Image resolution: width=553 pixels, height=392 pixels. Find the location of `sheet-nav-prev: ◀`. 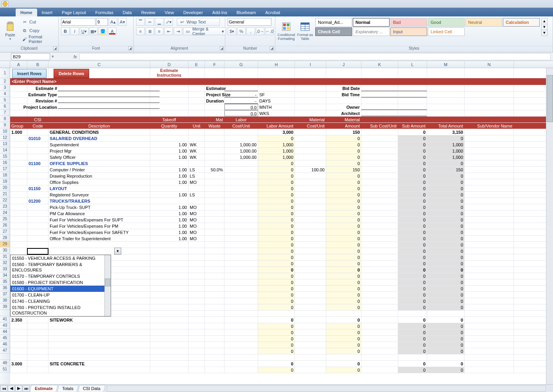

sheet-nav-prev: ◀ is located at coordinates (11, 388).